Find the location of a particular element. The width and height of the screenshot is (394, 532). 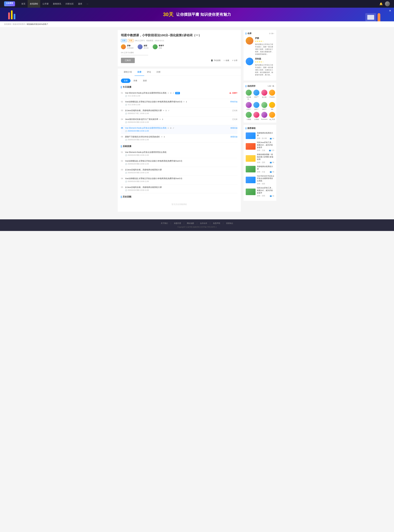

classmate-name: qq_天涯 is located at coordinates (272, 119).